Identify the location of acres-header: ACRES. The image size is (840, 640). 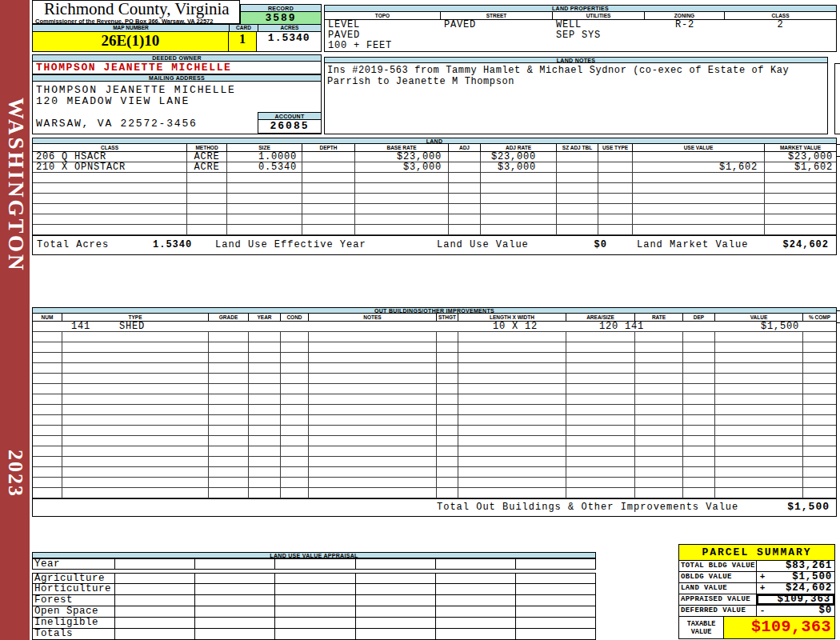
(290, 28).